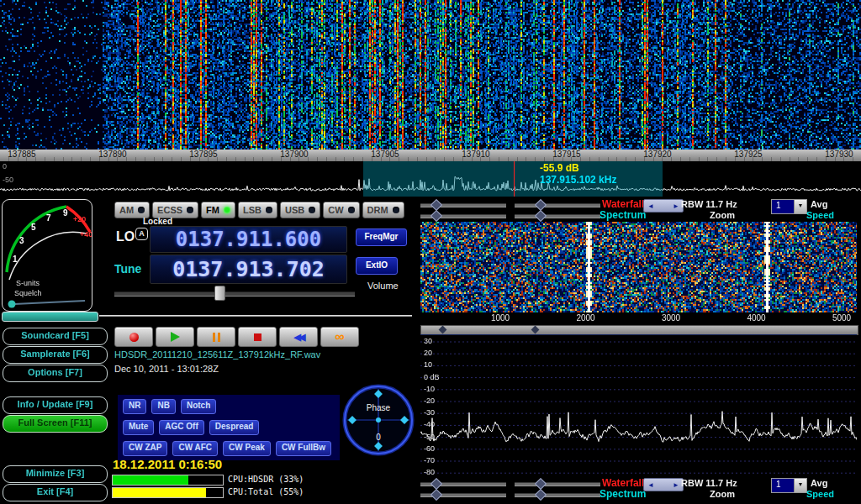 The width and height of the screenshot is (861, 504). What do you see at coordinates (55, 354) in the screenshot?
I see `samplerate-f6-button: Samplerate [F6]` at bounding box center [55, 354].